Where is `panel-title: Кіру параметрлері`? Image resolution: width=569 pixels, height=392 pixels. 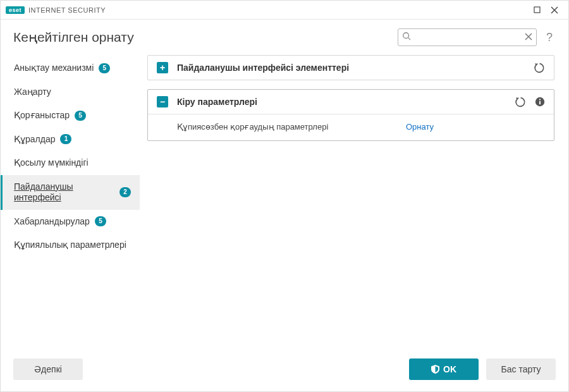
panel-title: Кіру параметрлері is located at coordinates (346, 102).